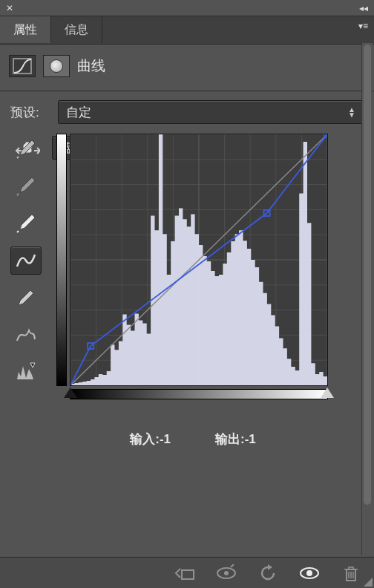 The height and width of the screenshot is (588, 374). Describe the element at coordinates (26, 223) in the screenshot. I see `white-point-eyedropper-icon` at that location.